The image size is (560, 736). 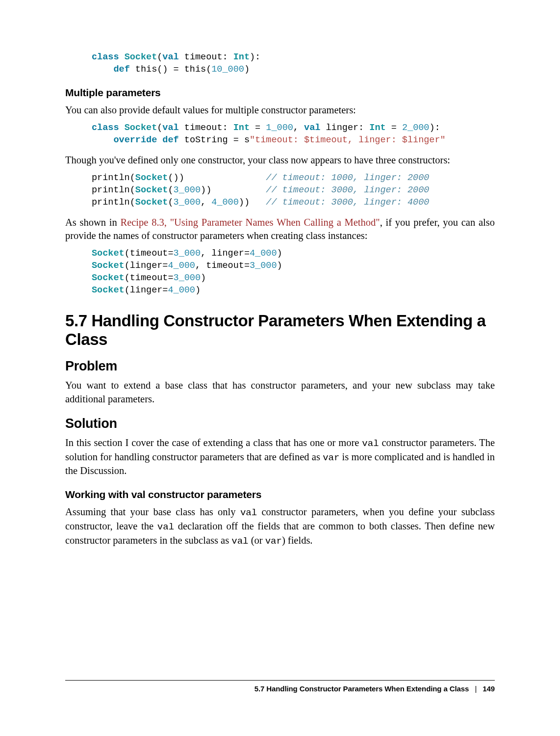 I want to click on heading-multiple-parameters: Multiple parameters, so click(x=280, y=93).